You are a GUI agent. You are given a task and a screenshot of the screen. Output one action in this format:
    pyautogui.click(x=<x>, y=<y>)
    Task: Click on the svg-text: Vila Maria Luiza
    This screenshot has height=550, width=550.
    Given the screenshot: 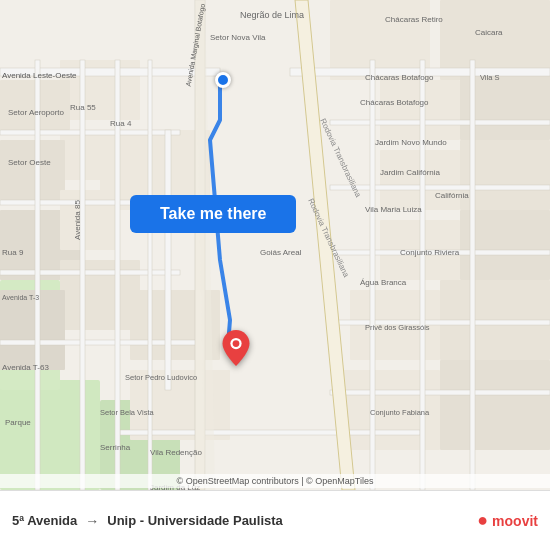 What is the action you would take?
    pyautogui.click(x=394, y=210)
    